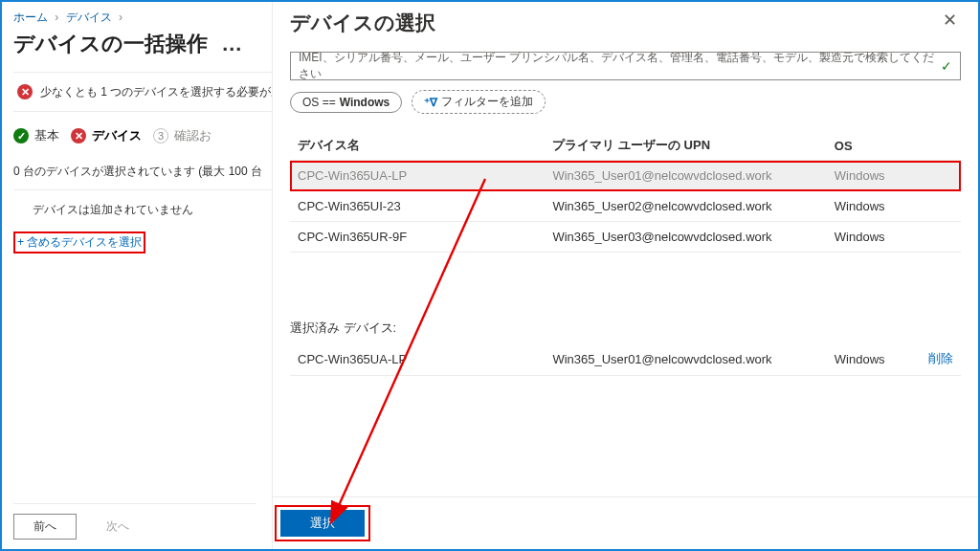 The height and width of the screenshot is (551, 980). Describe the element at coordinates (487, 101) in the screenshot. I see `filter-add-label: フィルターを追加` at that location.